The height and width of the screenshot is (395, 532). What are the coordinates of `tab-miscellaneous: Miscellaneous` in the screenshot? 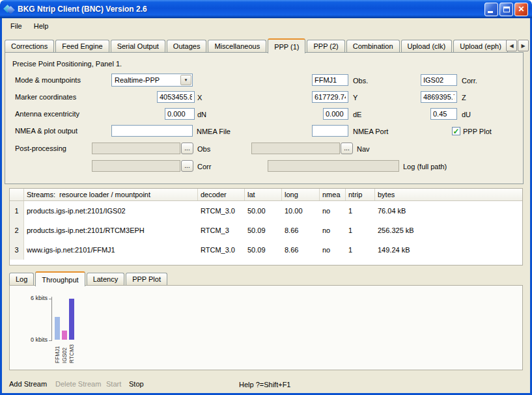 It's located at (237, 46).